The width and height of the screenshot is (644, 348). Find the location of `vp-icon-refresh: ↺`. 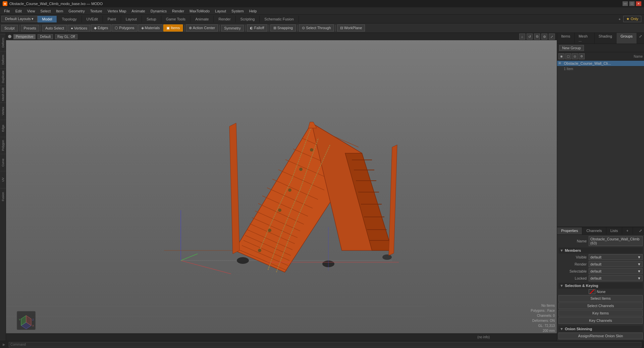

vp-icon-refresh: ↺ is located at coordinates (530, 37).